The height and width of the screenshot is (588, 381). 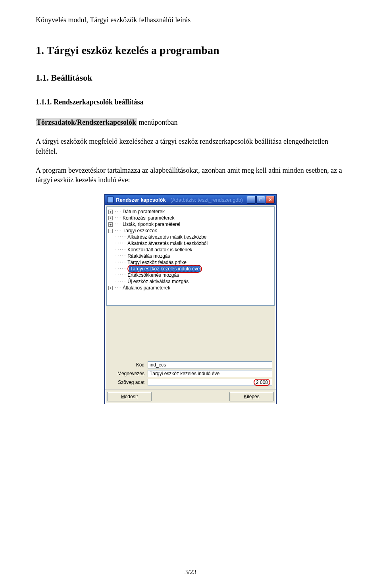 I want to click on label-megnevezes: Megnevezés, so click(x=128, y=374).